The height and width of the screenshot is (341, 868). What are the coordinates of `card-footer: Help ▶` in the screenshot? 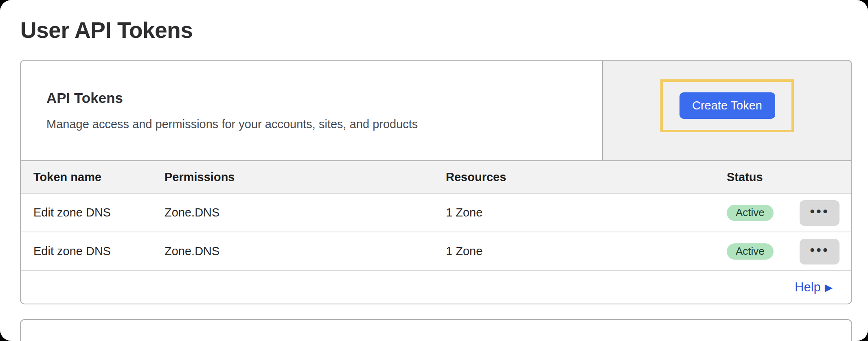 It's located at (436, 287).